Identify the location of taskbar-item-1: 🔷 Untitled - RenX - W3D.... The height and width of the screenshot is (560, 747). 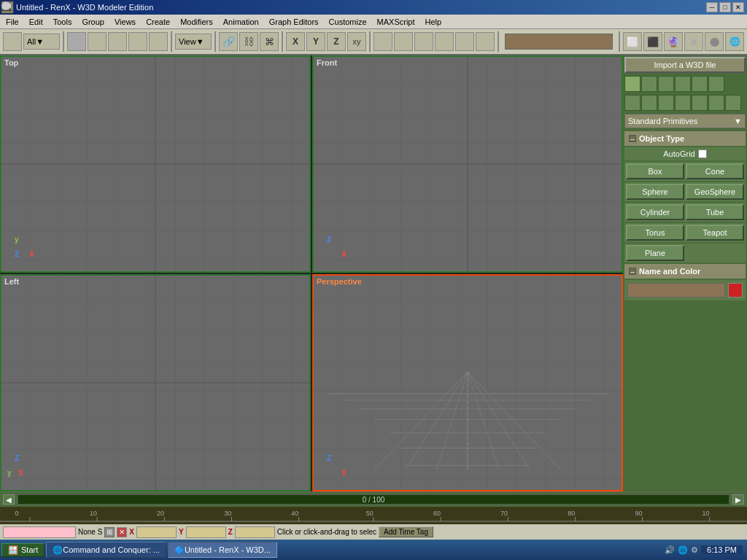
(222, 550).